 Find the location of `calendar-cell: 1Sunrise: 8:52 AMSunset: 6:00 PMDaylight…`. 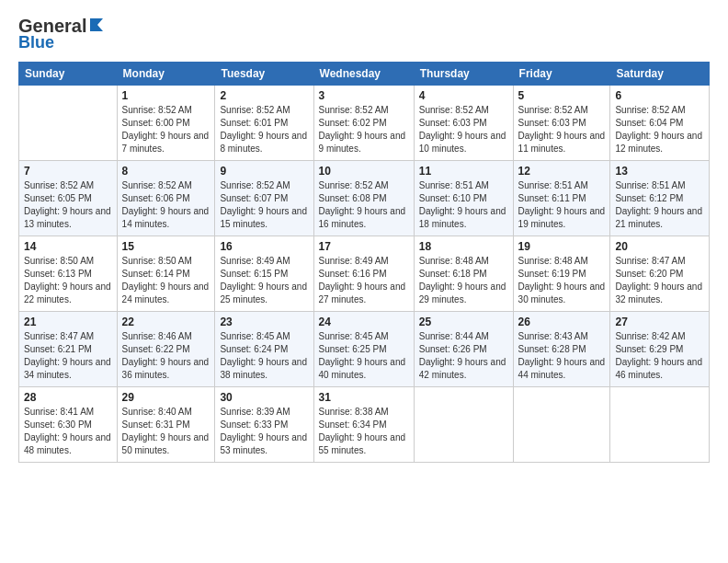

calendar-cell: 1Sunrise: 8:52 AMSunset: 6:00 PMDaylight… is located at coordinates (165, 123).